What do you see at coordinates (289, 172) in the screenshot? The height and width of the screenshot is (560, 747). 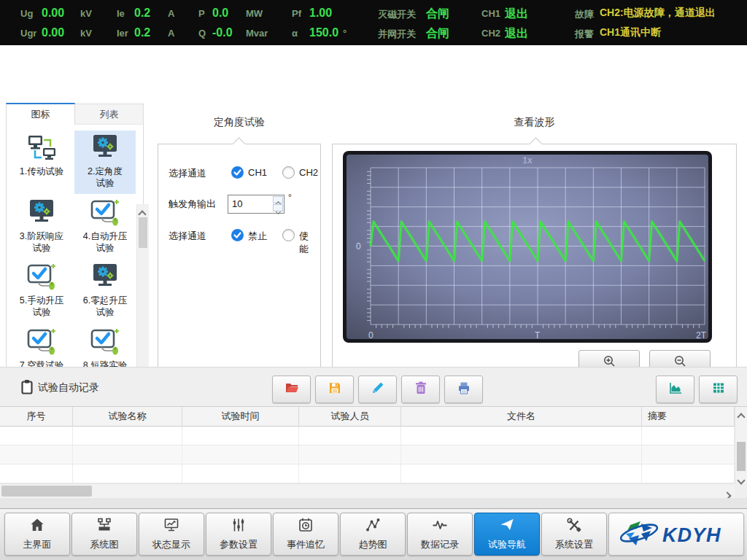 I see `channel-radio-CH2` at bounding box center [289, 172].